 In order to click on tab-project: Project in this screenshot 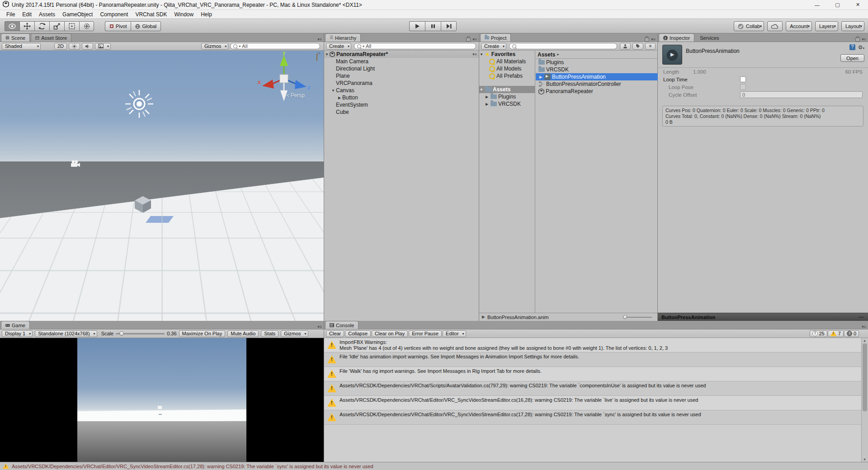, I will do `click(495, 38)`.